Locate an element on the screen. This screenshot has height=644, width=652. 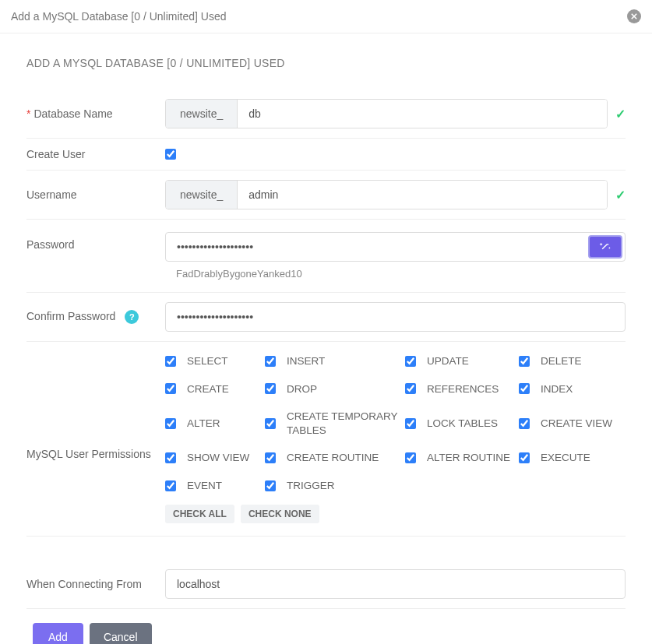
permission-label: DELETE is located at coordinates (561, 361).